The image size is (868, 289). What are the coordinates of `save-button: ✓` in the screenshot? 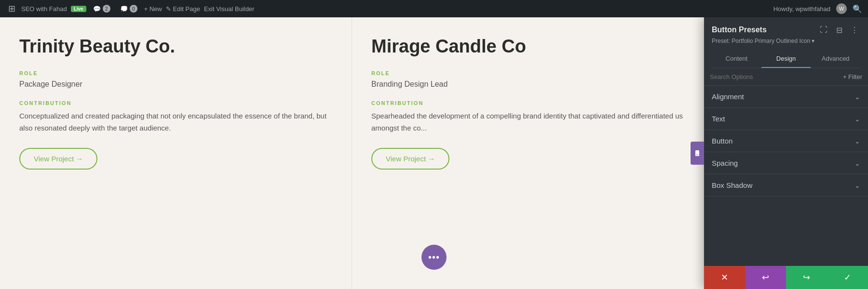 It's located at (848, 277).